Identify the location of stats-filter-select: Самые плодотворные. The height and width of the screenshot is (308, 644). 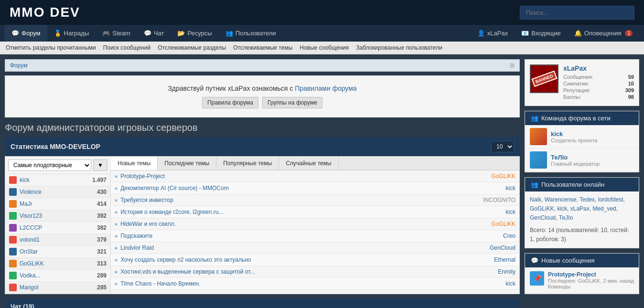
(50, 165).